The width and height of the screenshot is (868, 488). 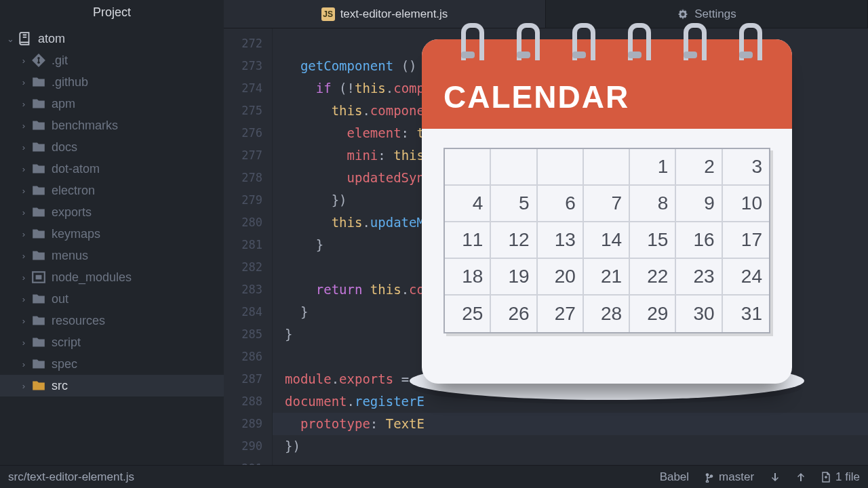 What do you see at coordinates (607, 43) in the screenshot?
I see `calendar-rings` at bounding box center [607, 43].